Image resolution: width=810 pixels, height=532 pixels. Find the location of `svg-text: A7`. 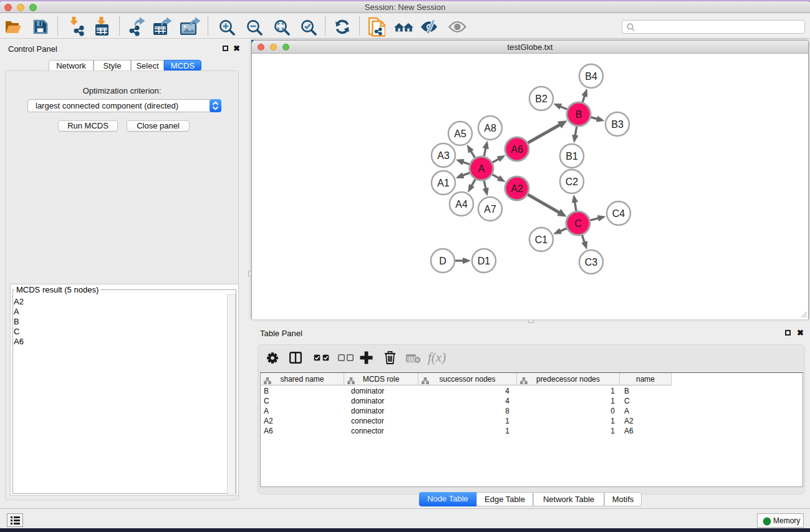

svg-text: A7 is located at coordinates (490, 210).